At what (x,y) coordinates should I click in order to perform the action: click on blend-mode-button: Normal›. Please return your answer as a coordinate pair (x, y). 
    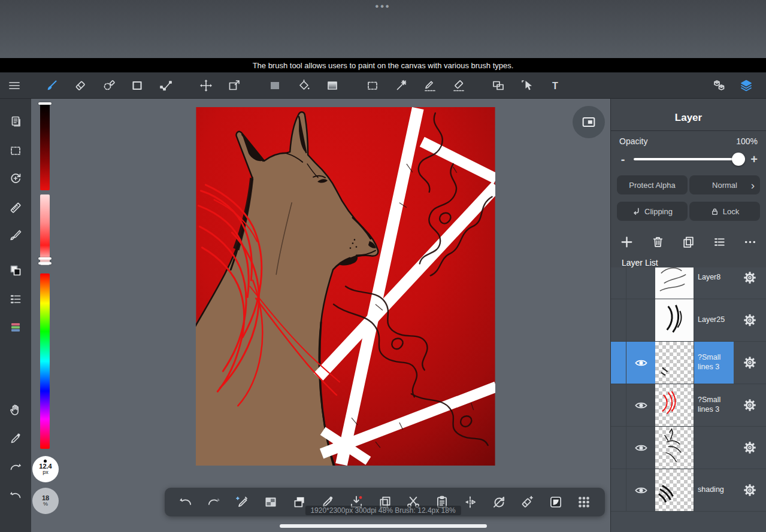
    Looking at the image, I should click on (725, 185).